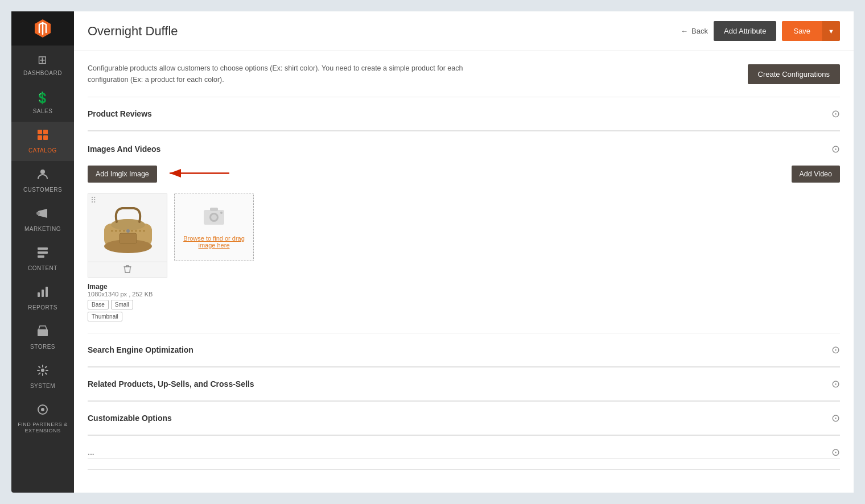 The height and width of the screenshot is (504, 865). What do you see at coordinates (43, 98) in the screenshot?
I see `sales-icon: 💲` at bounding box center [43, 98].